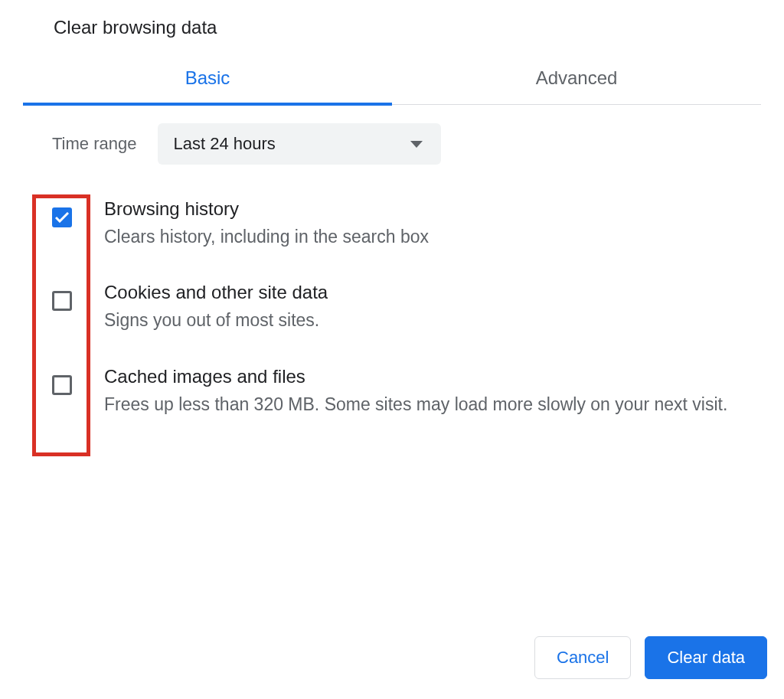 The width and height of the screenshot is (784, 699). What do you see at coordinates (403, 397) in the screenshot?
I see `option-cached: Cached images and files Frees up less th…` at bounding box center [403, 397].